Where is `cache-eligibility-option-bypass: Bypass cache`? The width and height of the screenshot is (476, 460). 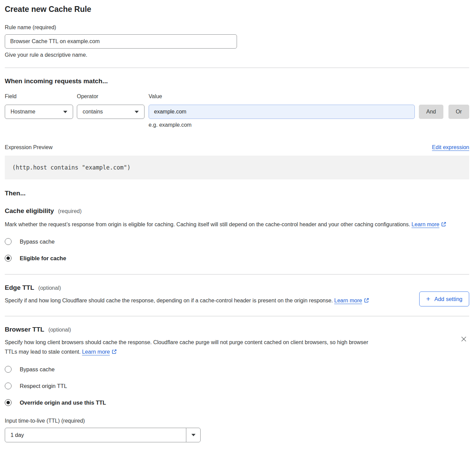
cache-eligibility-option-bypass: Bypass cache is located at coordinates (237, 242).